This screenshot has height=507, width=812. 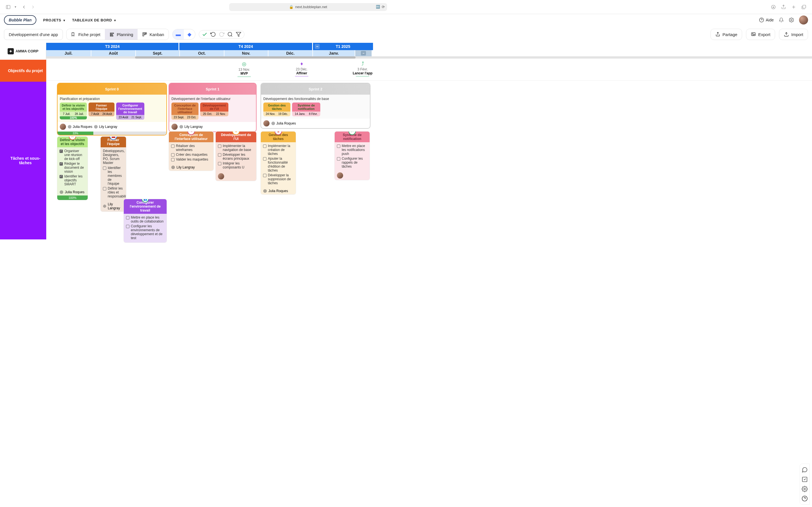 I want to click on view-mode-diamond: ◆, so click(x=189, y=34).